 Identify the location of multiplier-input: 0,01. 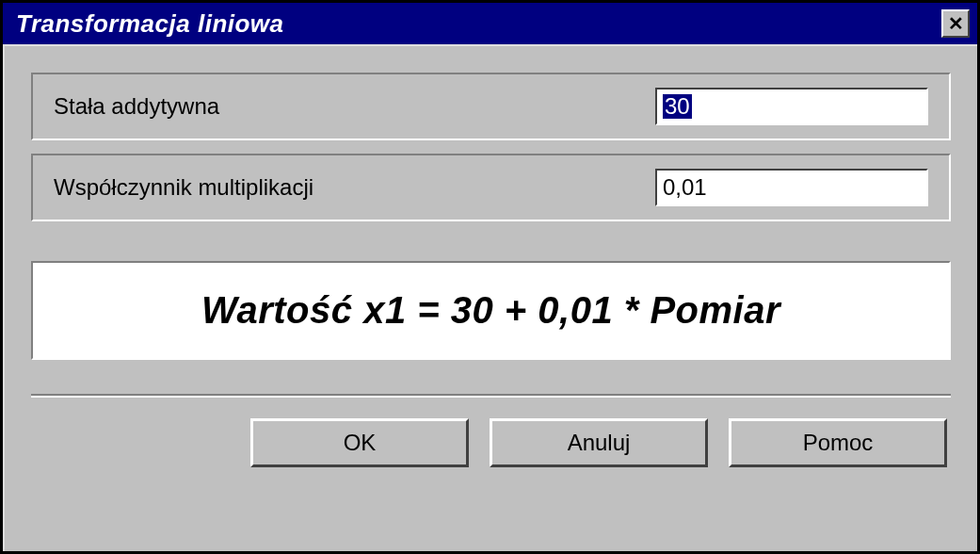
(792, 187).